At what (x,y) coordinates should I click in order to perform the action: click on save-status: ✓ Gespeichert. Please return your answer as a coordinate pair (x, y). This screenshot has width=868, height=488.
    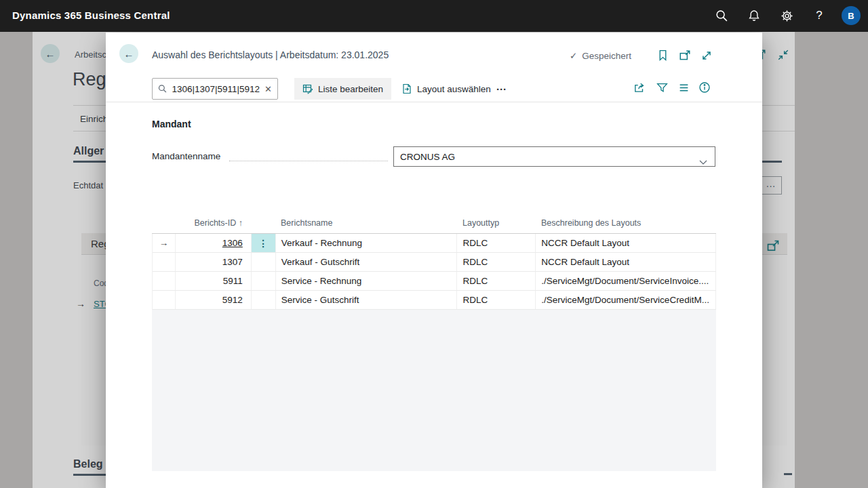
    Looking at the image, I should click on (601, 56).